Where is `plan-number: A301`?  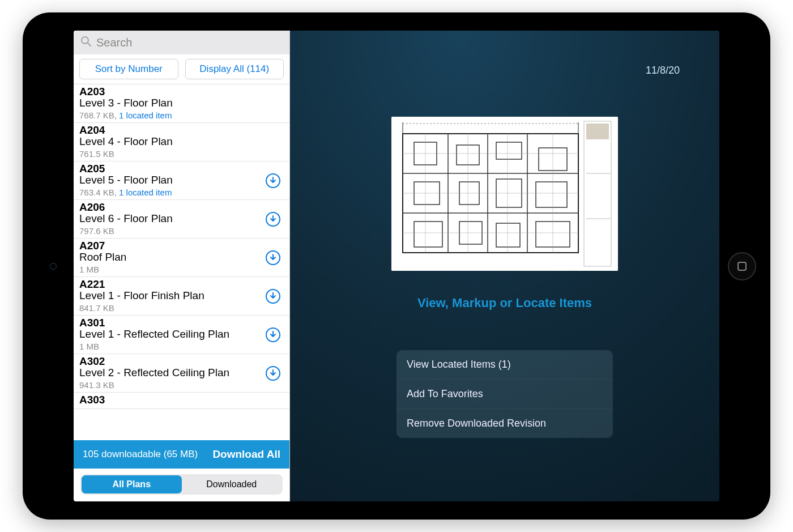
plan-number: A301 is located at coordinates (181, 323).